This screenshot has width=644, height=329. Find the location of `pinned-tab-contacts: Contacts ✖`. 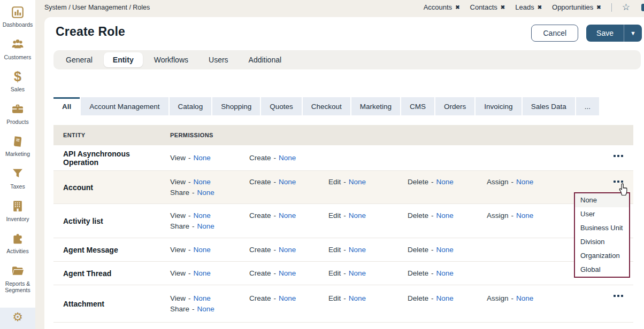

pinned-tab-contacts: Contacts ✖ is located at coordinates (488, 7).